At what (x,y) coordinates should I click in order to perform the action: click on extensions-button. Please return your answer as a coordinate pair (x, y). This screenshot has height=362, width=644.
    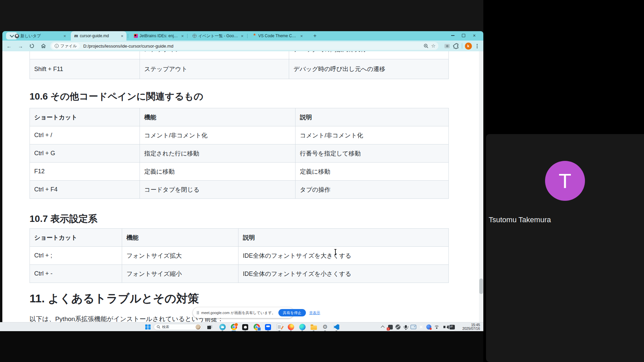
    Looking at the image, I should click on (456, 46).